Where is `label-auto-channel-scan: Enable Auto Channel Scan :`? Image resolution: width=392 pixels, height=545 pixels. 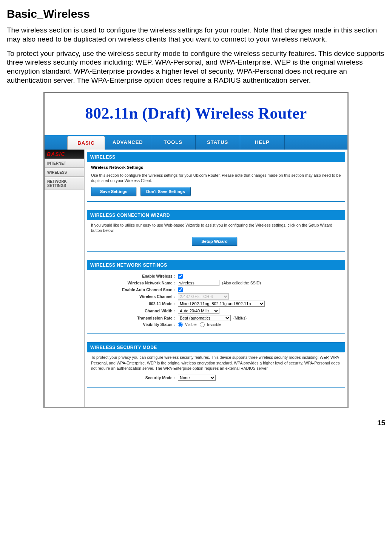
label-auto-channel-scan: Enable Auto Channel Scan : is located at coordinates (134, 290).